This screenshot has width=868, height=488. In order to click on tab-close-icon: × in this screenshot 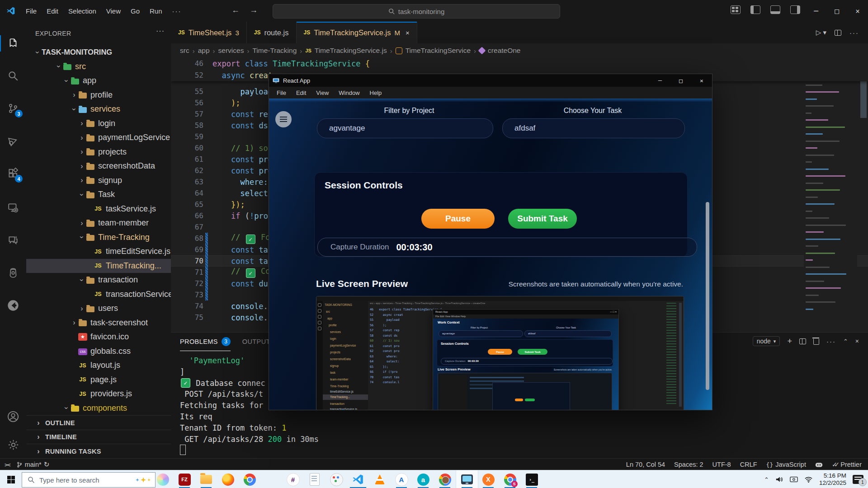, I will do `click(408, 33)`.